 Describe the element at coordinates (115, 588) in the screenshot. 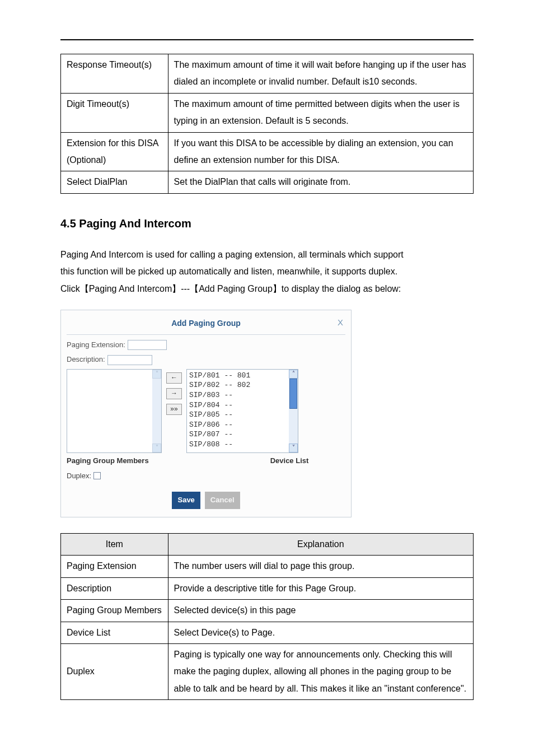

I see `paging-item: Description` at that location.